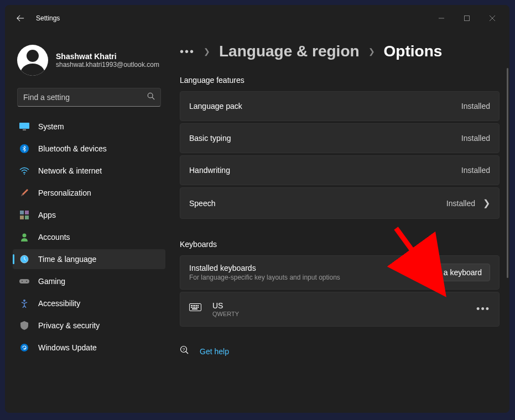 The image size is (515, 420). What do you see at coordinates (51, 127) in the screenshot?
I see `nav-label: System` at bounding box center [51, 127].